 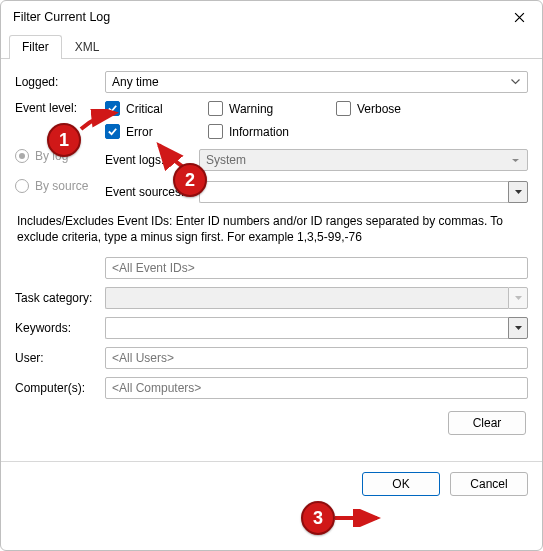 What do you see at coordinates (272, 490) in the screenshot?
I see `dialog-footer: OK Cancel` at bounding box center [272, 490].